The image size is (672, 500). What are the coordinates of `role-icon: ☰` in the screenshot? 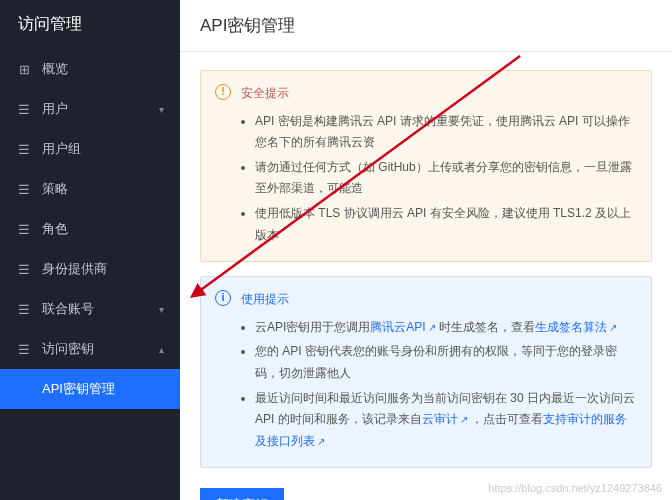 It's located at (24, 230).